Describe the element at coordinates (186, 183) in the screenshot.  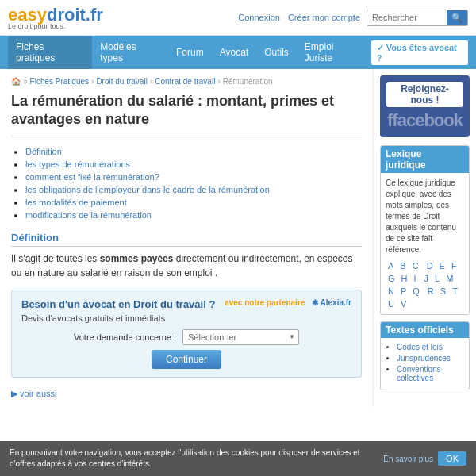
I see `toc: Définition les types de rémunérations co…` at that location.